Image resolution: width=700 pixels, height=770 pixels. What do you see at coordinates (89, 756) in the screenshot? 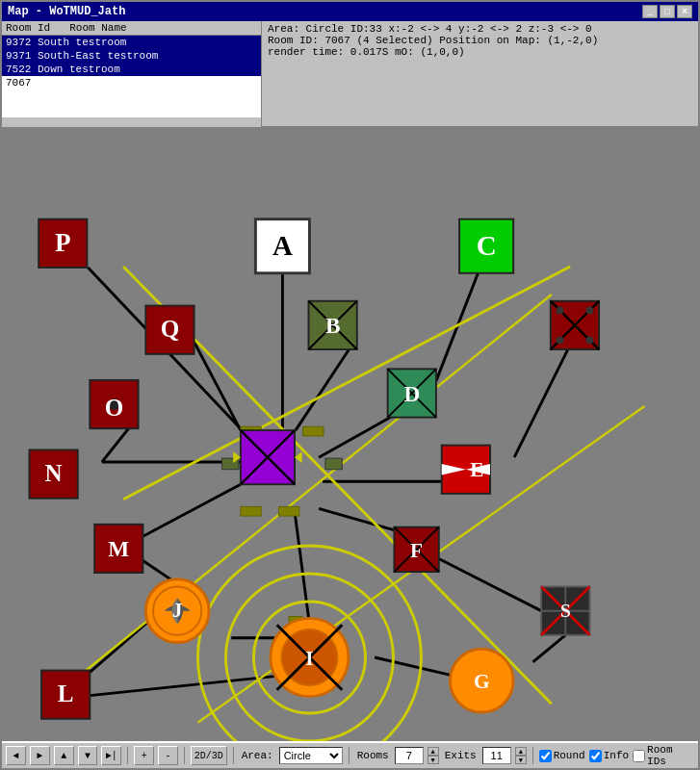
I see `nav-down-button: ▼` at bounding box center [89, 756].